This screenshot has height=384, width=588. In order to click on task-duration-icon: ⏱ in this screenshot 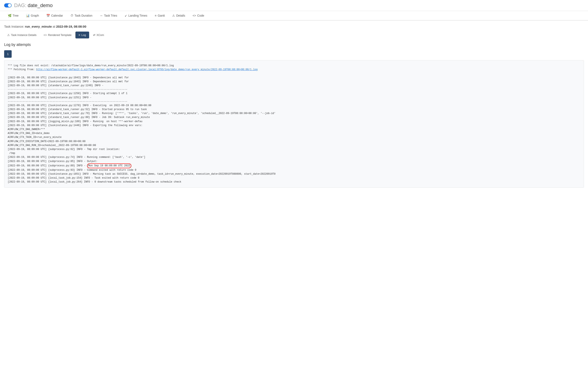, I will do `click(72, 16)`.